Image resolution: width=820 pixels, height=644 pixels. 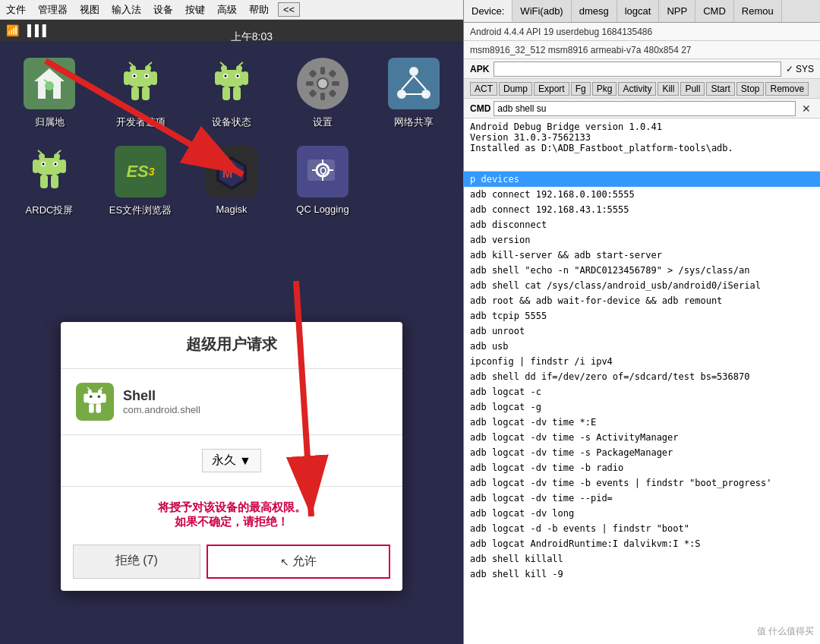 What do you see at coordinates (642, 331) in the screenshot?
I see `dropdown-item-10: adb unroot` at bounding box center [642, 331].